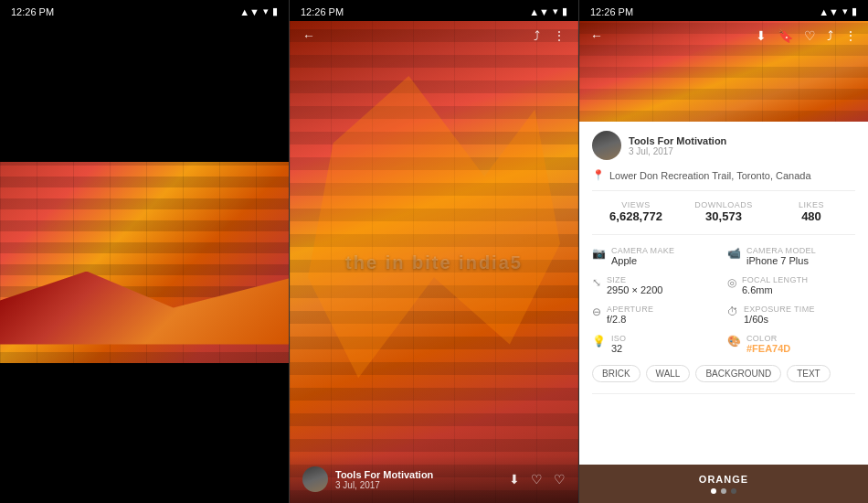 This screenshot has height=503, width=868. Describe the element at coordinates (768, 338) in the screenshot. I see `color-label: Color` at that location.